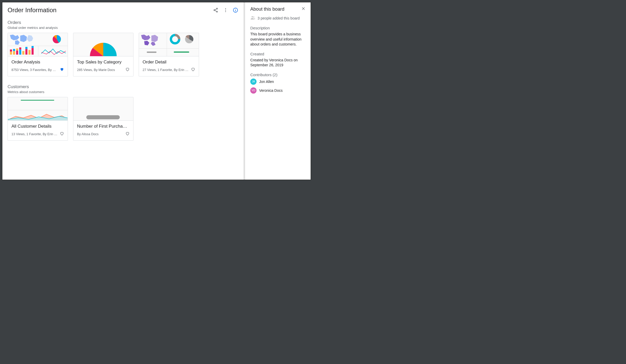 This screenshot has height=364, width=626. Describe the element at coordinates (271, 90) in the screenshot. I see `contributor-name: Veronica Docs` at that location.